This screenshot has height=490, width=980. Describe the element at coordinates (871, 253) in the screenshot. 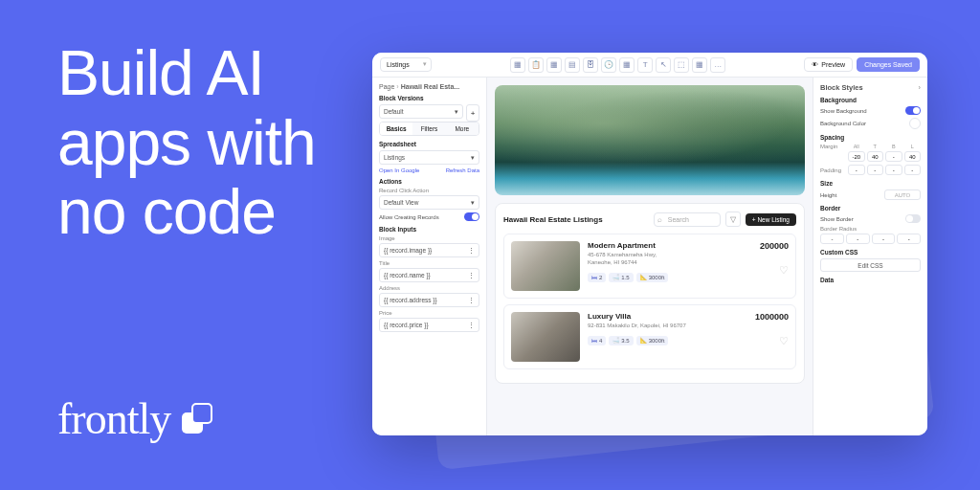

I see `custom-css-label: Custom CSS` at that location.